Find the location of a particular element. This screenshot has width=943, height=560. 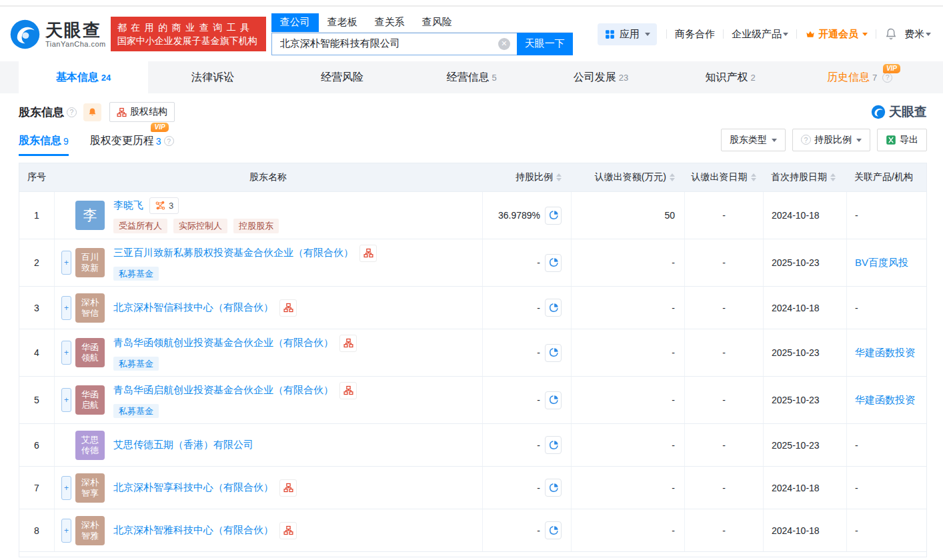

column-label: 关联产品/机构 is located at coordinates (884, 177).